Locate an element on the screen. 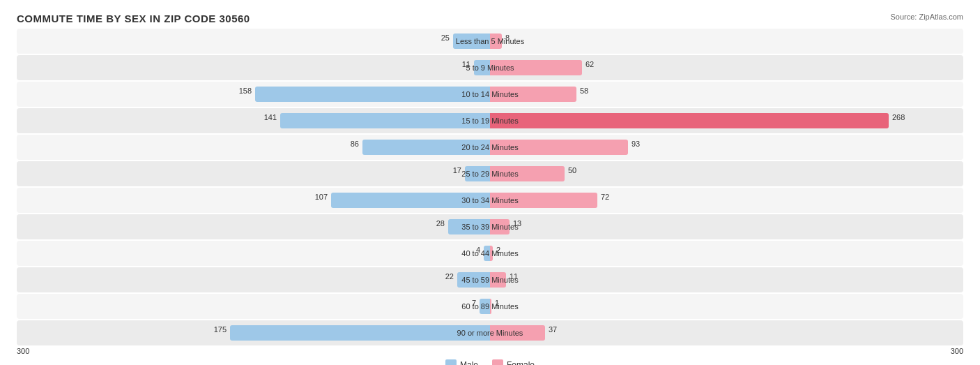  source-text: Source: ZipAtlas.com is located at coordinates (927, 17).